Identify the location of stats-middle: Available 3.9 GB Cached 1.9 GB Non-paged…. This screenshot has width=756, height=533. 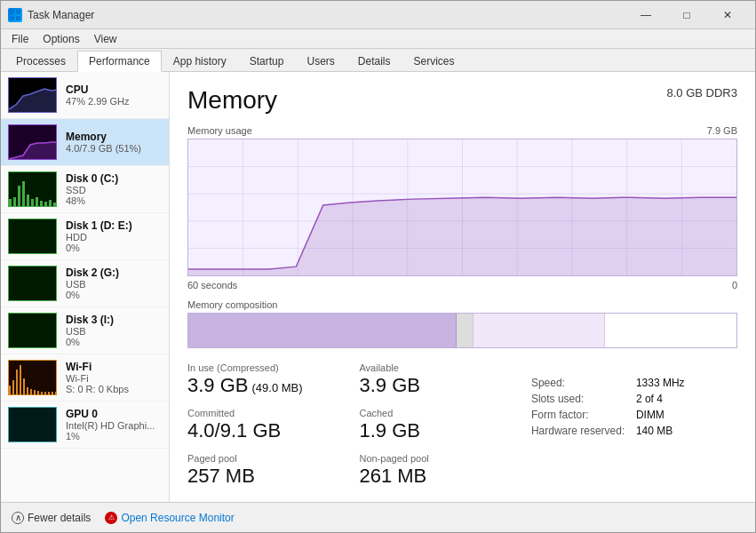
(444, 430).